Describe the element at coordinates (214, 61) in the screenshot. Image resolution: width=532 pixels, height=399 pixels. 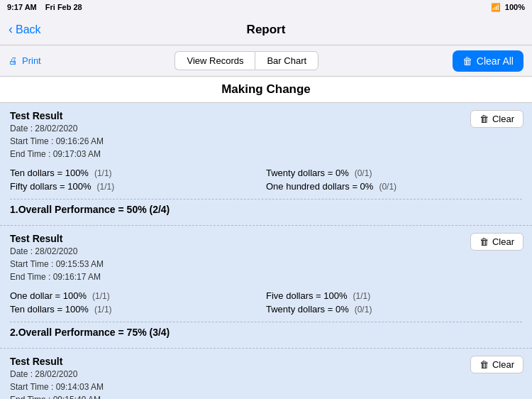
I see `view-records-button: View Records` at that location.